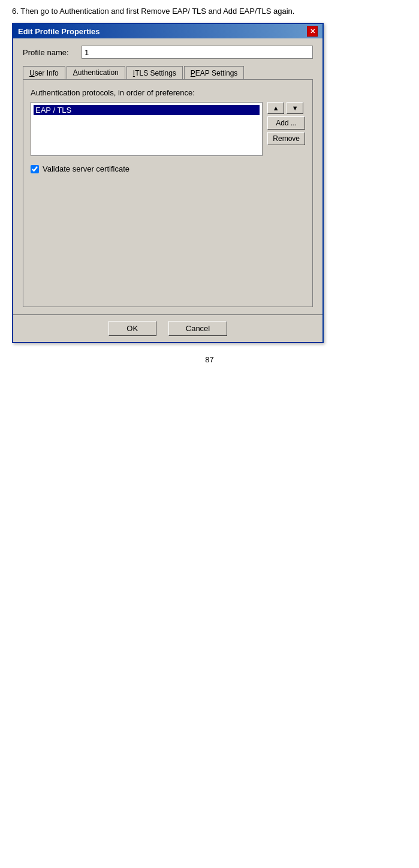 This screenshot has width=419, height=868. I want to click on profile-name-row: Profile name:, so click(168, 52).